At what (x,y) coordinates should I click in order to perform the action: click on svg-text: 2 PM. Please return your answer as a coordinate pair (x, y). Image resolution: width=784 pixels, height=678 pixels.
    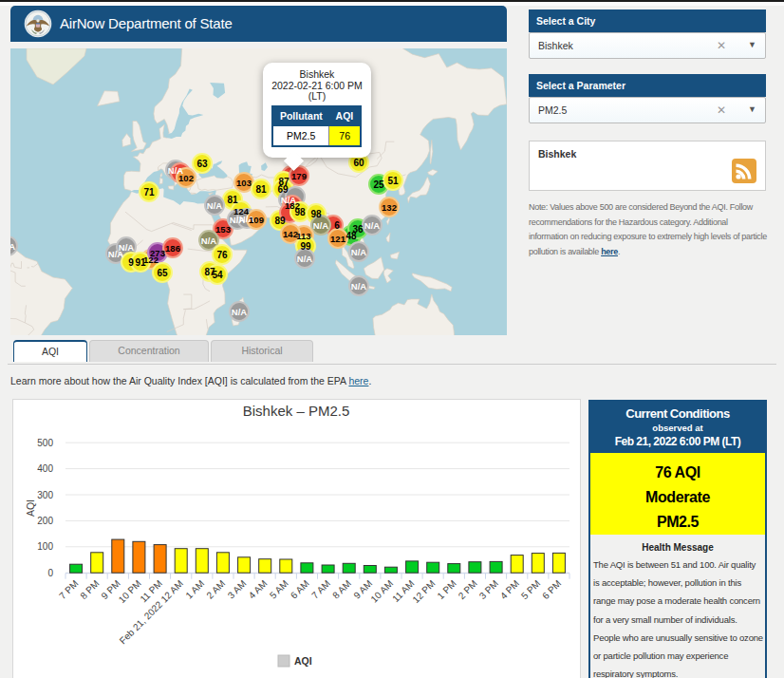
    Looking at the image, I should click on (468, 590).